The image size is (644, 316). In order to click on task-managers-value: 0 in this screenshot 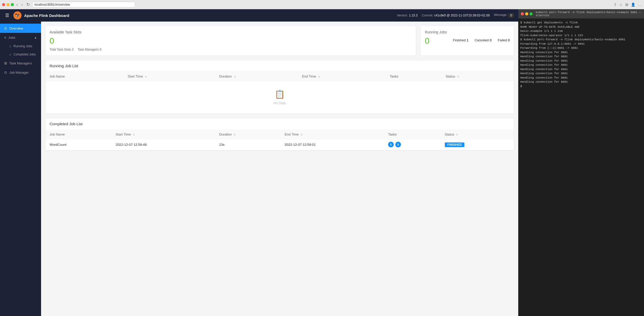, I will do `click(101, 50)`.